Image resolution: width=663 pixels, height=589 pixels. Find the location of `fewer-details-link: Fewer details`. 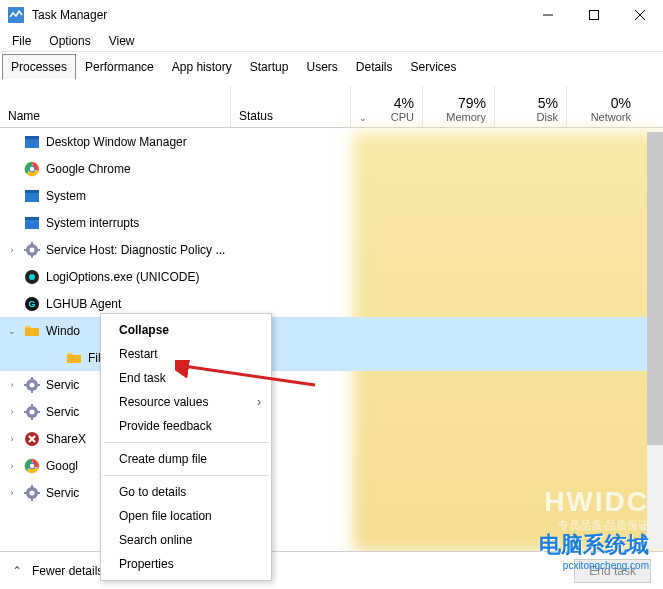

fewer-details-link: Fewer details is located at coordinates (68, 571).